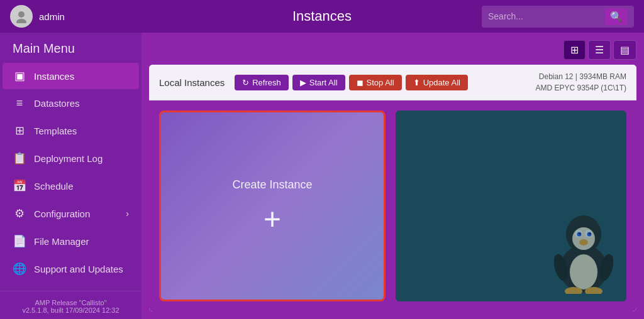 Image resolution: width=644 pixels, height=319 pixels. I want to click on avatar, so click(21, 16).